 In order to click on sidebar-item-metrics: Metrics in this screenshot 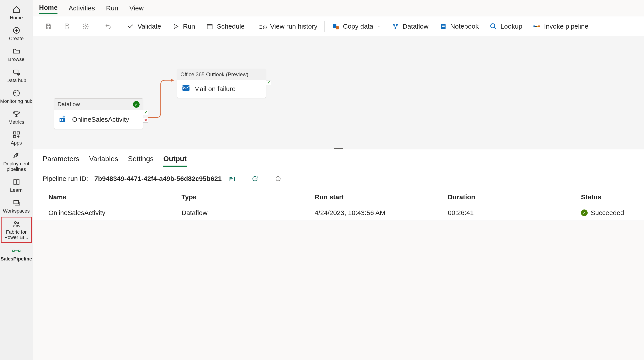, I will do `click(16, 117)`.